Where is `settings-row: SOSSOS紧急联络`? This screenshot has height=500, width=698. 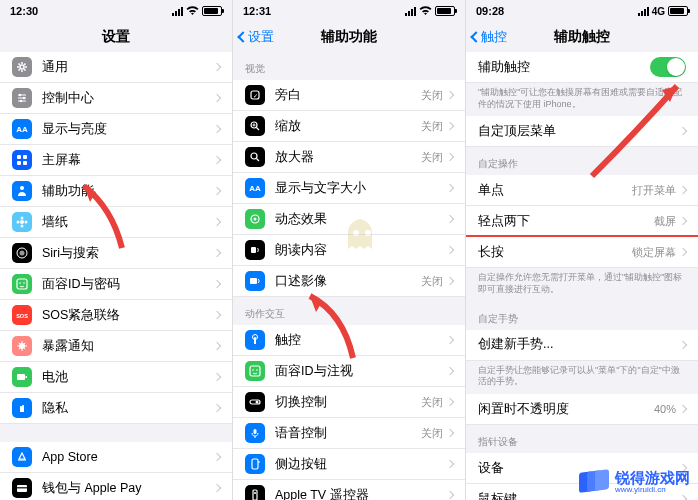 settings-row: SOSSOS紧急联络 is located at coordinates (116, 316).